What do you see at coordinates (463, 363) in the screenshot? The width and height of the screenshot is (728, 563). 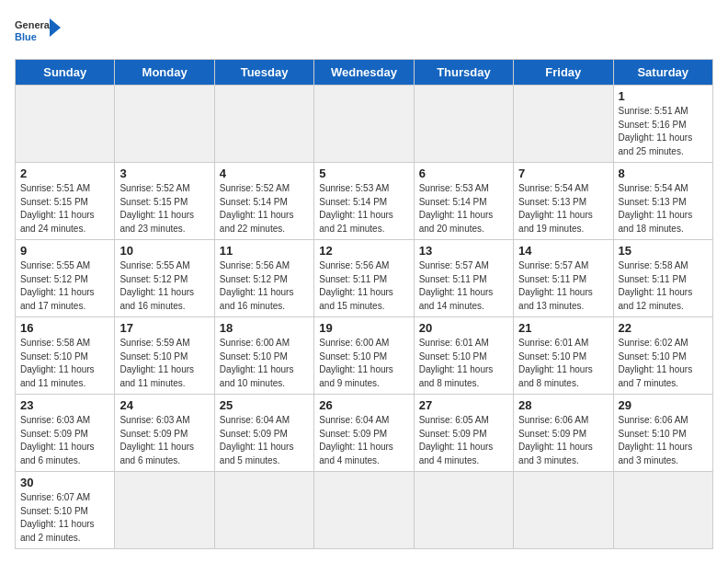 I see `cell-info: Sunrise: 6:01 AM Sunset: 5:10 PM Dayligh…` at bounding box center [463, 363].